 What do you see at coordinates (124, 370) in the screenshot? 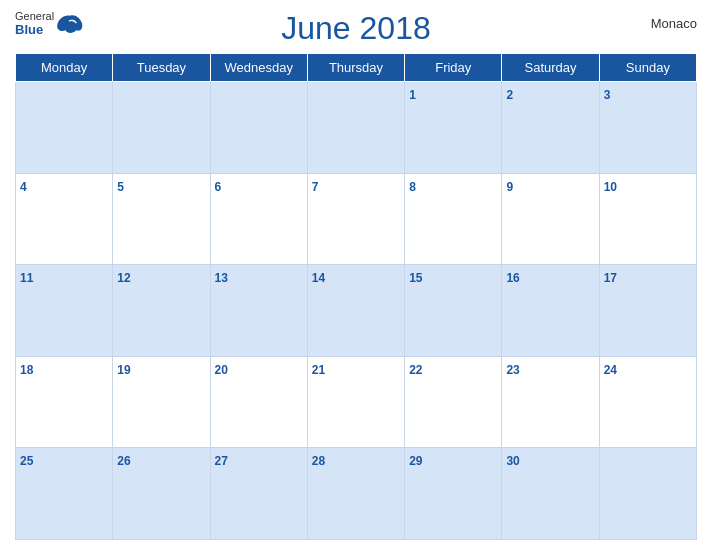
I see `day-number: 19` at bounding box center [124, 370].